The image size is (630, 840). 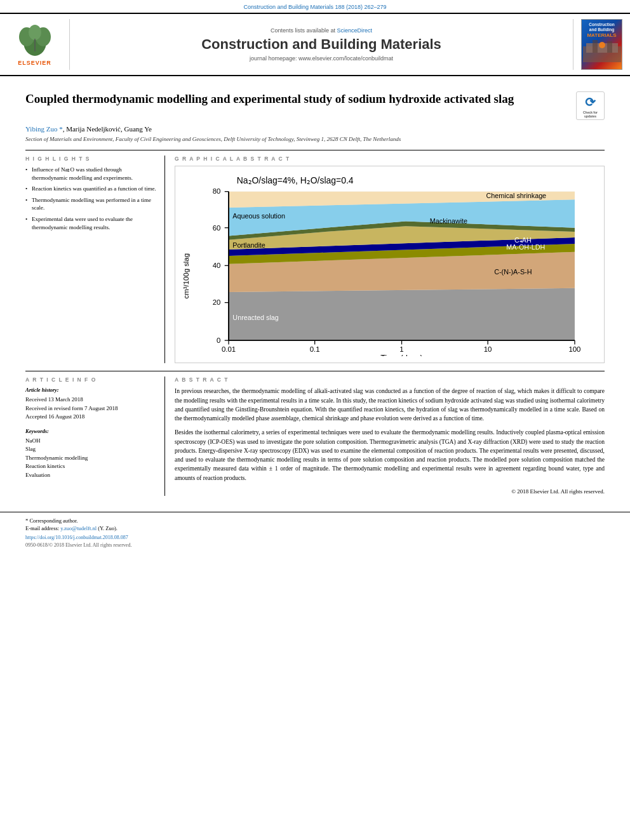 What do you see at coordinates (315, 545) in the screenshot?
I see `issn-line: 0950-0618/© 2018 Elsevier Ltd. All right…` at bounding box center [315, 545].